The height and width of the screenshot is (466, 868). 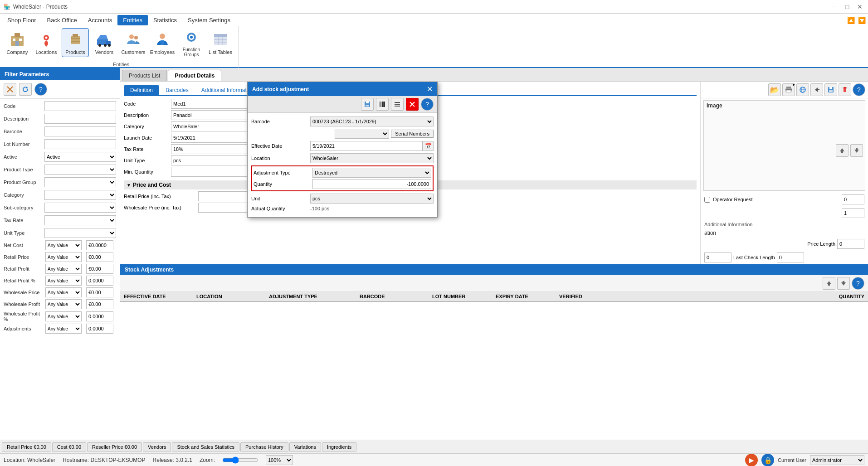 What do you see at coordinates (845, 90) in the screenshot?
I see `delete-button` at bounding box center [845, 90].